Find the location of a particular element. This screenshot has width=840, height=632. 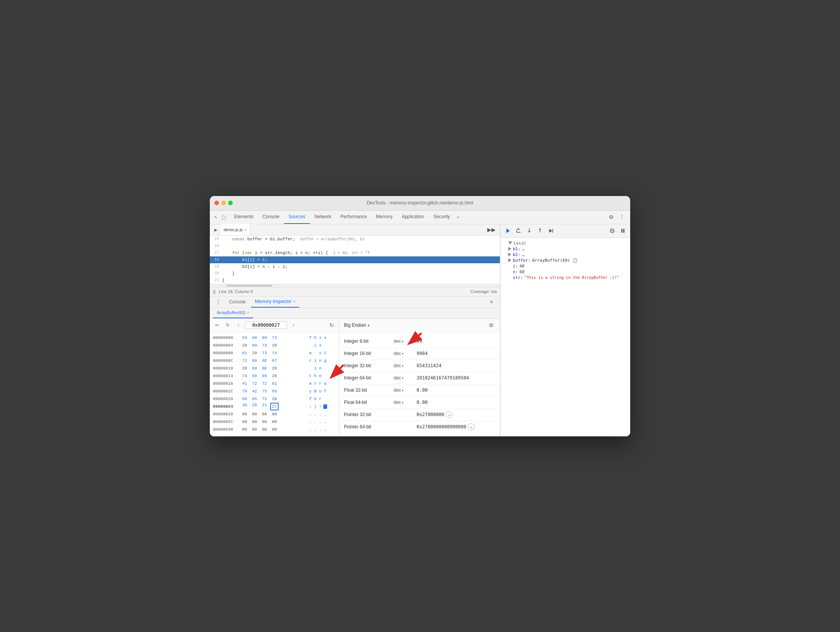

tab-network: Network is located at coordinates (323, 217).